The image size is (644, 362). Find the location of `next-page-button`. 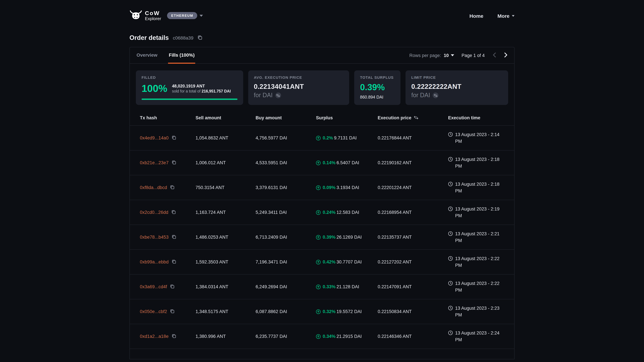

next-page-button is located at coordinates (506, 55).